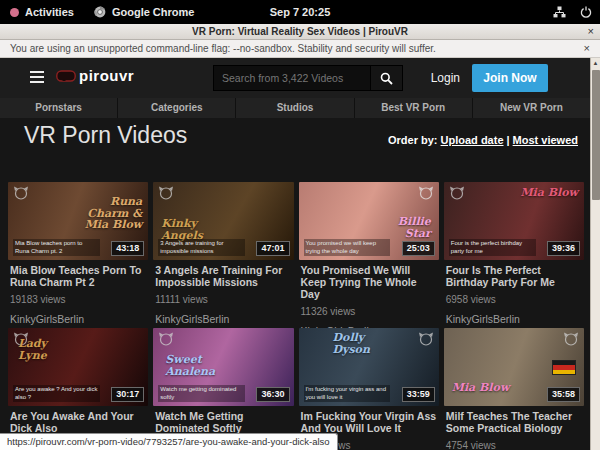  What do you see at coordinates (66, 76) in the screenshot?
I see `vr-goggles-icon` at bounding box center [66, 76].